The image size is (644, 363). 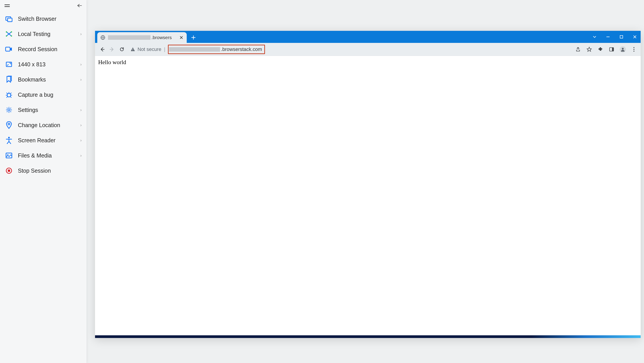 What do you see at coordinates (368, 37) in the screenshot?
I see `tab-strip: .browsers` at bounding box center [368, 37].